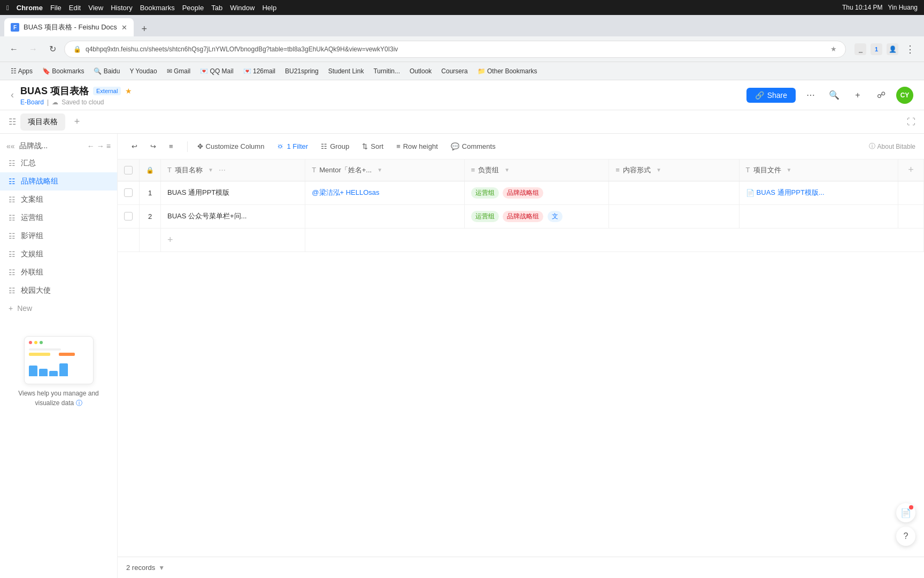  I want to click on th-mentor: T Mentor「姓名+... ▼, so click(385, 170).